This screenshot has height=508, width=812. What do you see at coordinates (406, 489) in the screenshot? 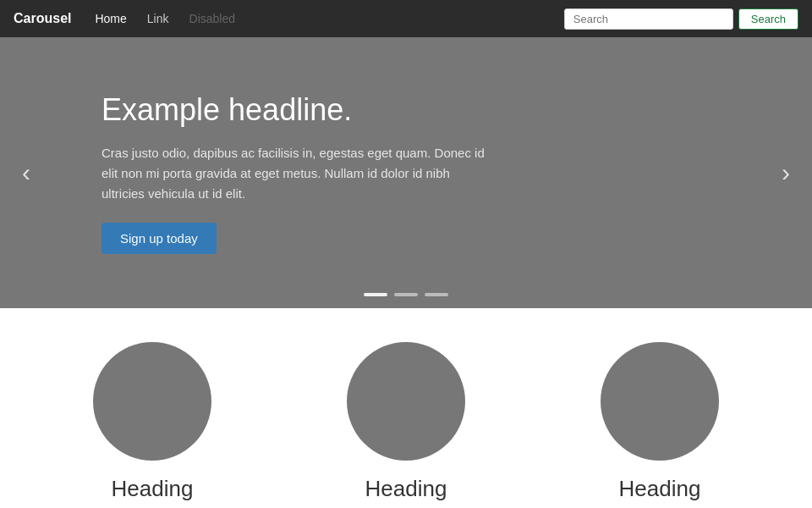
I see `col-heading-2: Heading` at bounding box center [406, 489].